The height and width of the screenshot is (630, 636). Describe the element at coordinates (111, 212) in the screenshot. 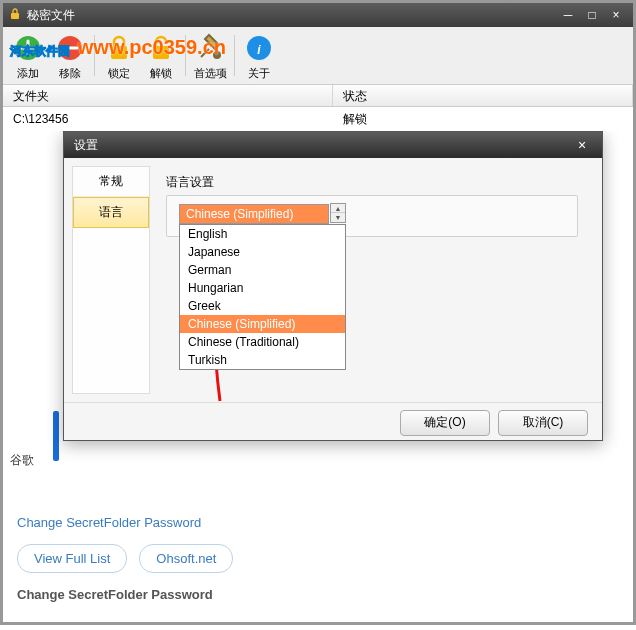

I see `tab-language: 语言` at that location.